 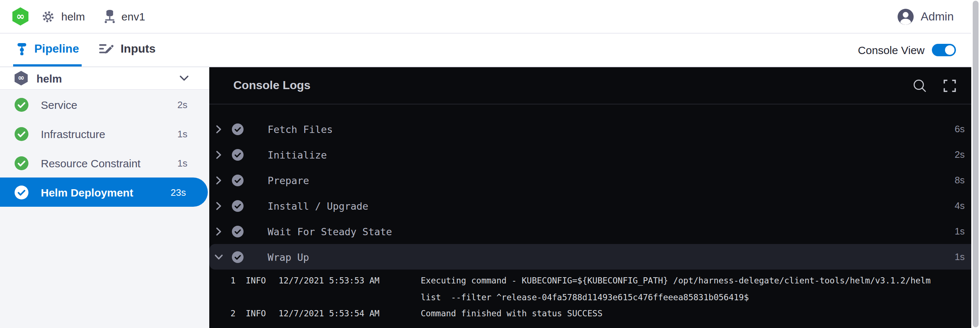 What do you see at coordinates (138, 49) in the screenshot?
I see `tab-inputs-label: Inputs` at bounding box center [138, 49].